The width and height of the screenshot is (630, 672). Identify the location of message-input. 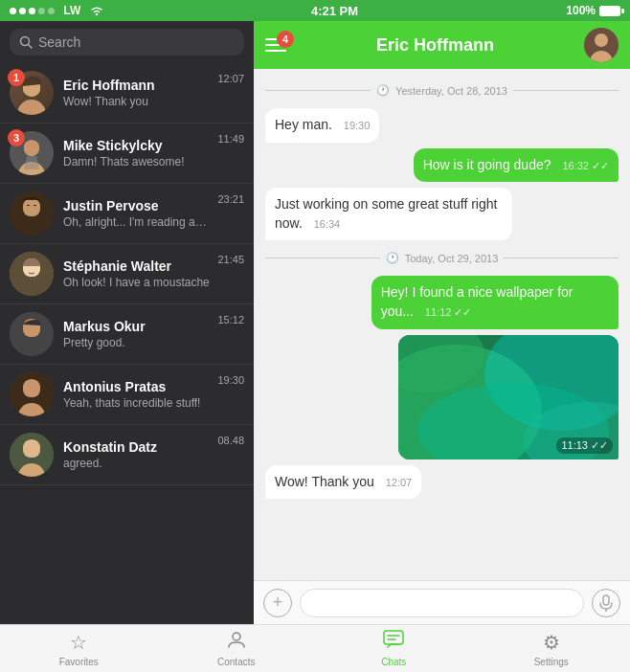
(442, 603).